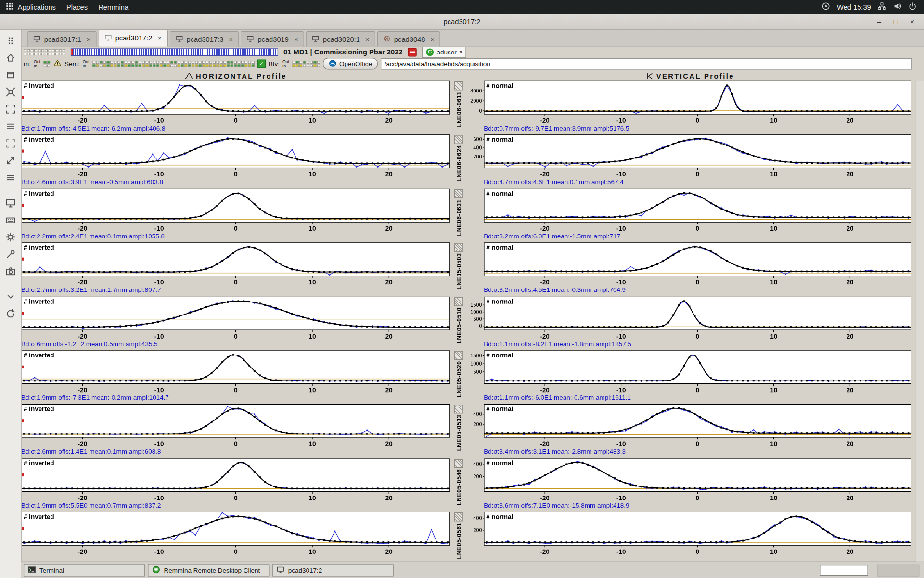 Image resolution: width=924 pixels, height=578 pixels. What do you see at coordinates (412, 52) in the screenshot?
I see `alarm-icon` at bounding box center [412, 52].